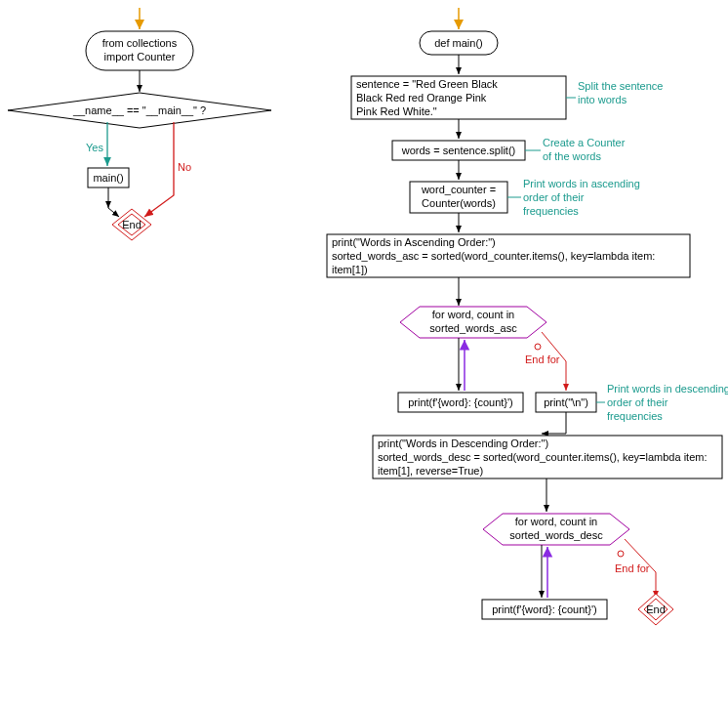 The height and width of the screenshot is (707, 728). Describe the element at coordinates (459, 189) in the screenshot. I see `word-counter-l1: word_counter =` at that location.